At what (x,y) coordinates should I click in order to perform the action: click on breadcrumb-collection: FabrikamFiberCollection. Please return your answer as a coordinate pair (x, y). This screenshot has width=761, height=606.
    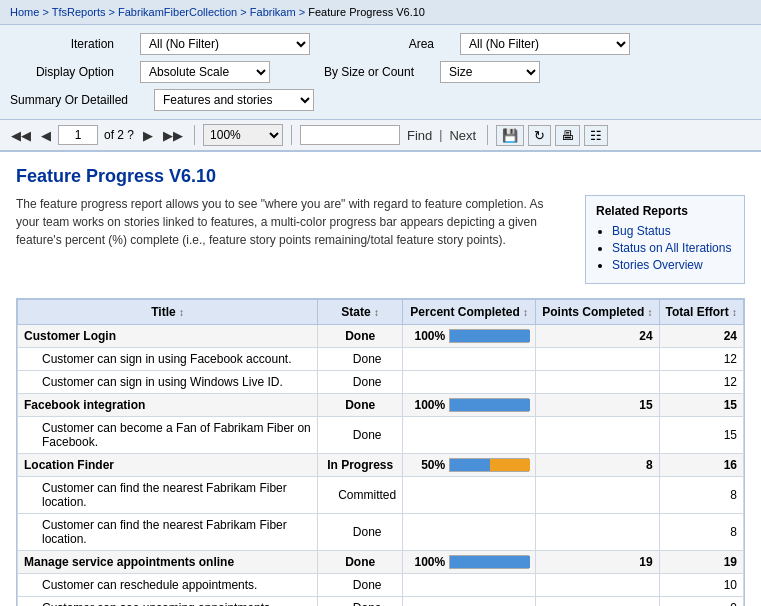
    Looking at the image, I should click on (178, 12).